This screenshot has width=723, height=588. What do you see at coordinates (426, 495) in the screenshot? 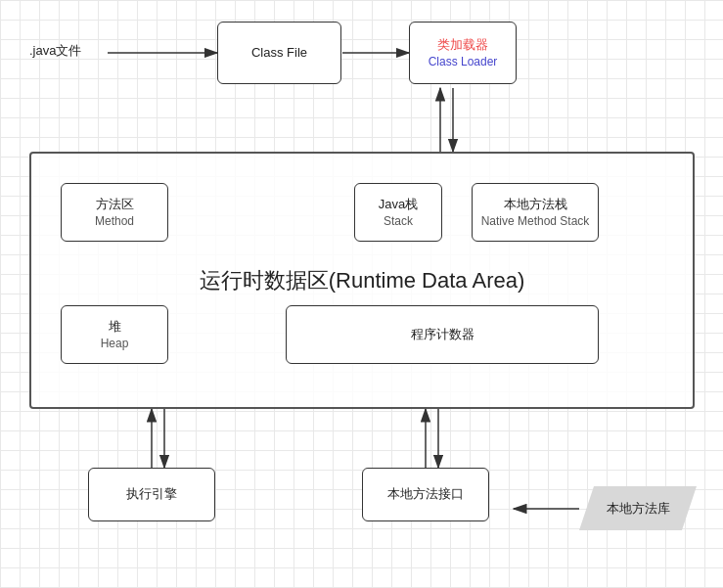
I see `native-interface-box: 本地方法接口` at bounding box center [426, 495].